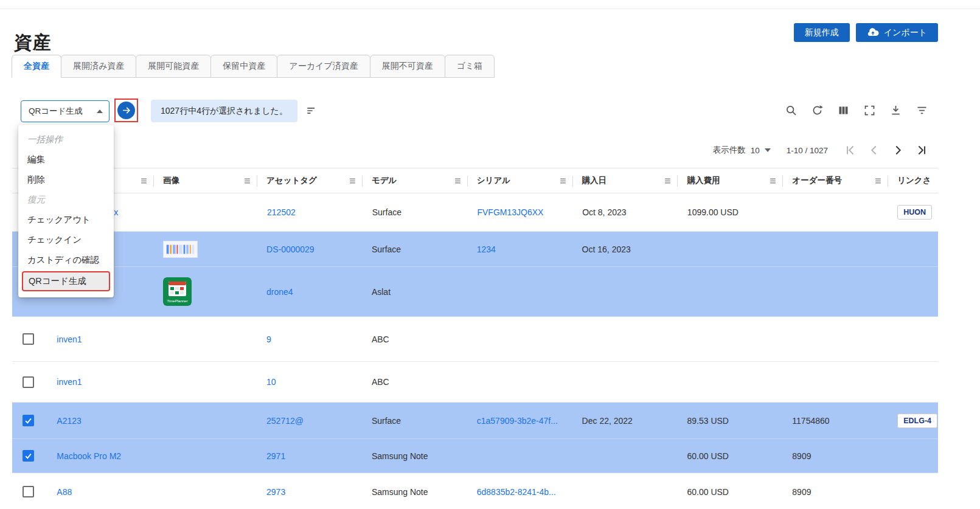 The height and width of the screenshot is (509, 980). Describe the element at coordinates (280, 292) in the screenshot. I see `asset-tag-link: drone4` at that location.